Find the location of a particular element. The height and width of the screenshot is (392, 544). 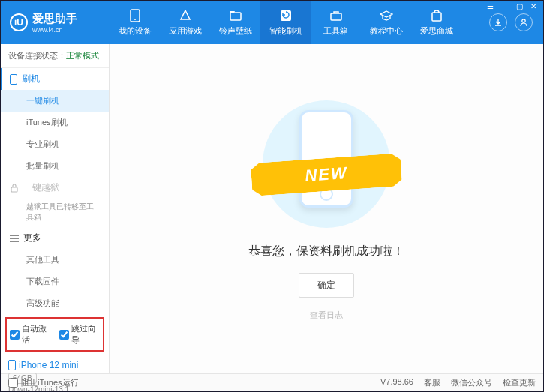

toolbox-icon is located at coordinates (336, 16).